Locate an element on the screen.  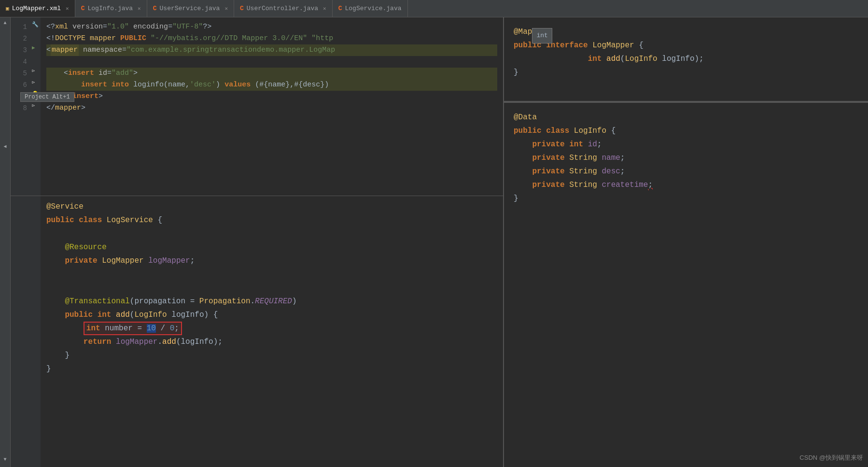
ls-line-2: public class LogService { is located at coordinates (272, 220).